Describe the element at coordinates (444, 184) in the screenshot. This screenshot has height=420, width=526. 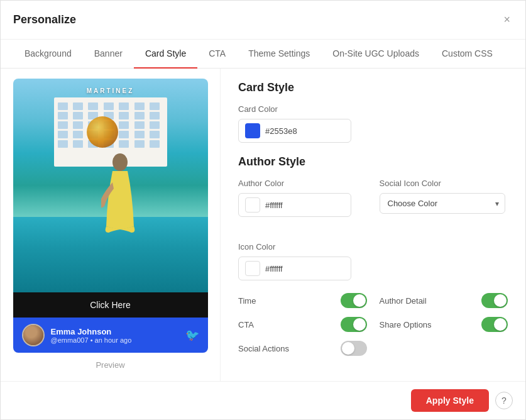
I see `social-icon-color-label: Social Icon Color` at that location.